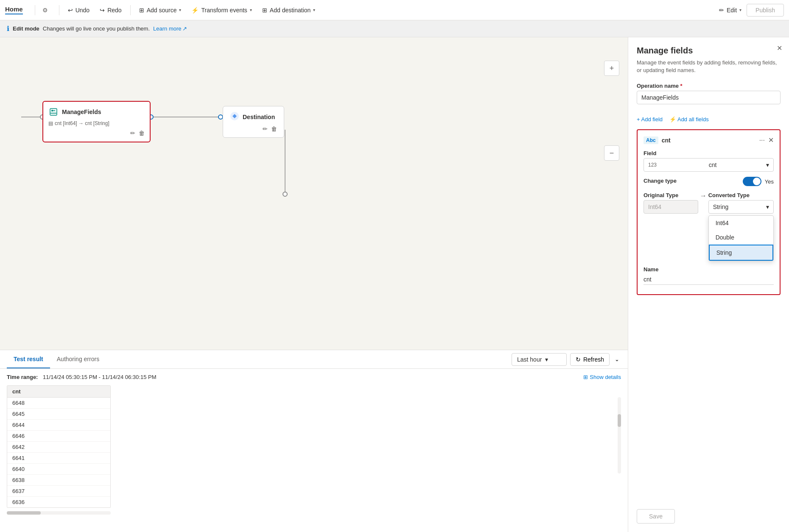 This screenshot has height=532, width=789. I want to click on dropdown-item-double: Double, so click(741, 237).